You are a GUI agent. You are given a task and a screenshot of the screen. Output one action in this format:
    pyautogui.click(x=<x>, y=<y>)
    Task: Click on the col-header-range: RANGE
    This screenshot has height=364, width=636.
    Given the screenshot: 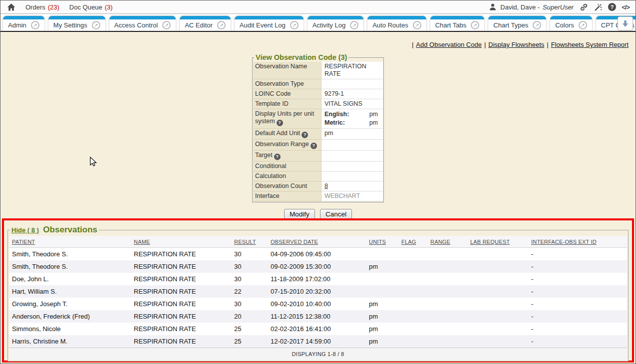 What is the action you would take?
    pyautogui.click(x=447, y=242)
    